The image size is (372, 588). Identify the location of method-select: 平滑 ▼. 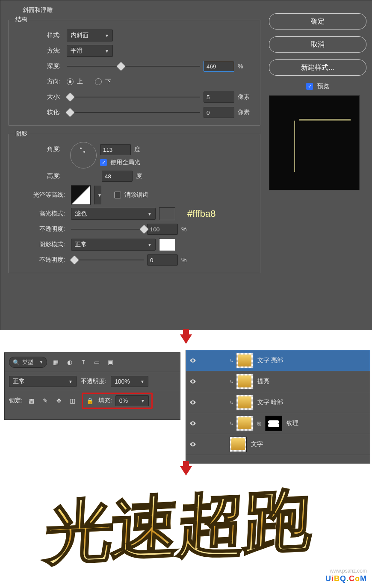
(90, 51).